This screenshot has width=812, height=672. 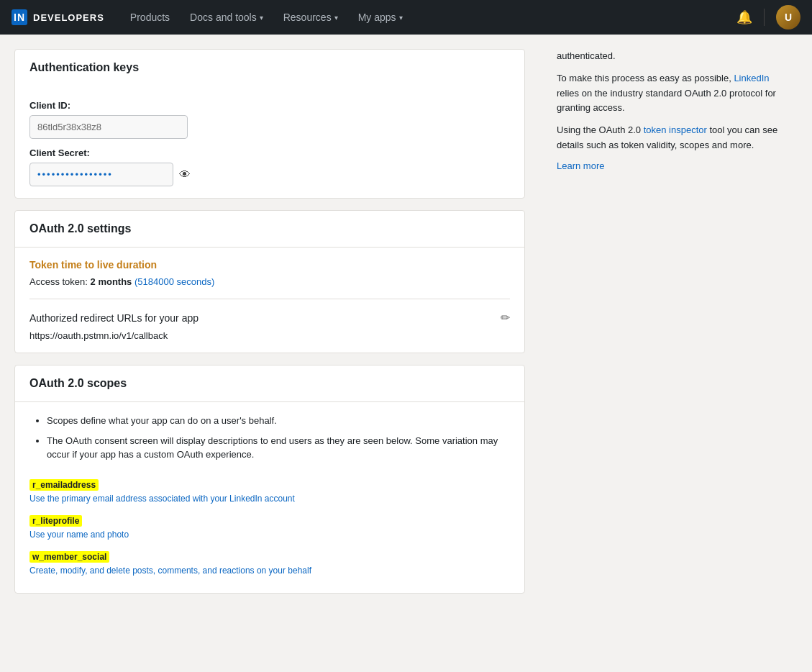 I want to click on sidebar-para2: To make this process as easy as possible…, so click(x=669, y=94).